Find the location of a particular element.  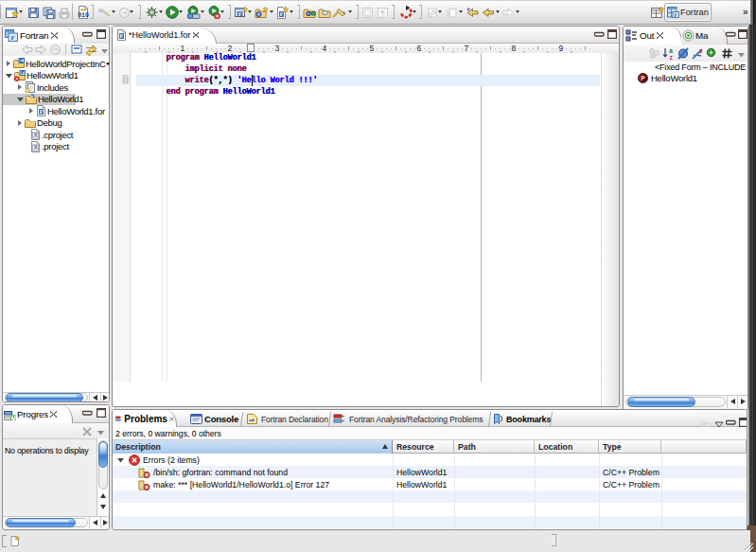

svg-text: P is located at coordinates (643, 78).